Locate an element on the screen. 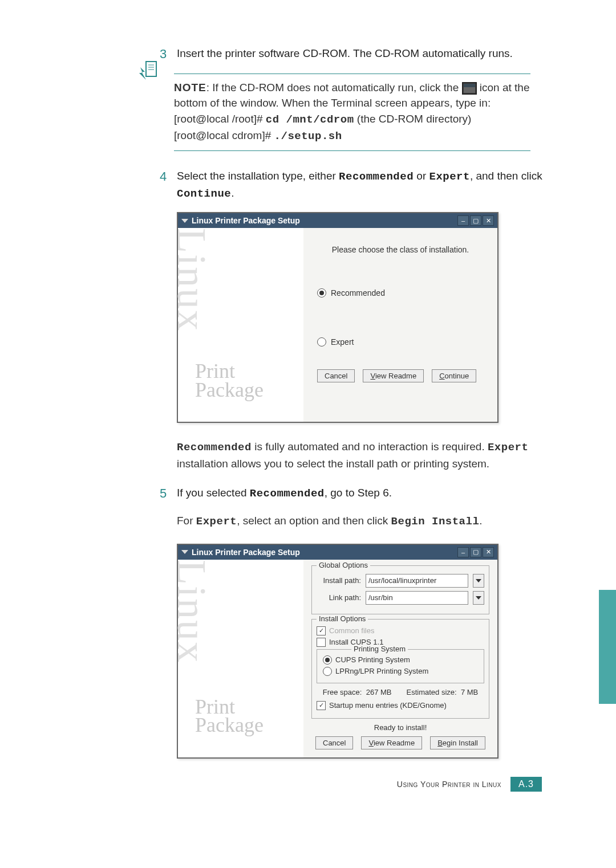 The height and width of the screenshot is (868, 616). printing-system-legend: Printing System is located at coordinates (380, 649).